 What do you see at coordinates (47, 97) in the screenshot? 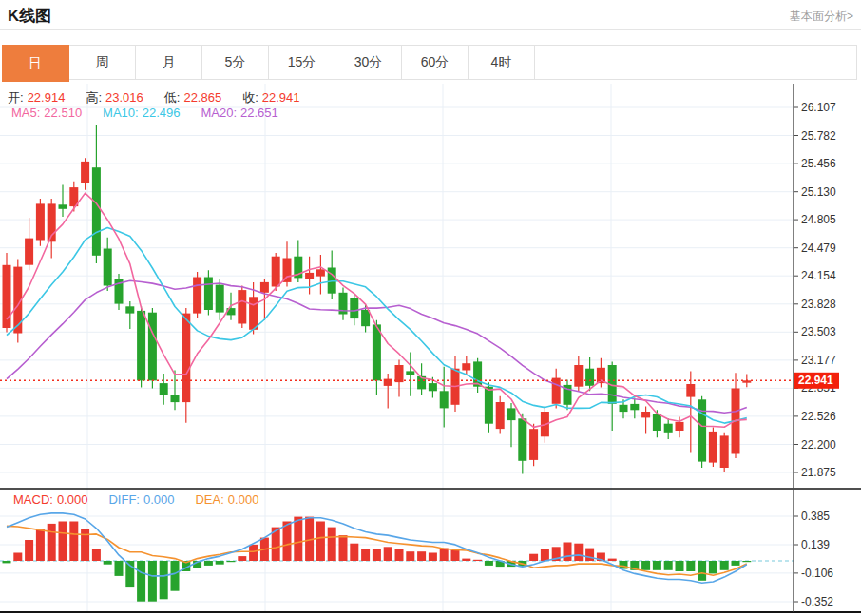
I see `legend-value: 22.914` at bounding box center [47, 97].